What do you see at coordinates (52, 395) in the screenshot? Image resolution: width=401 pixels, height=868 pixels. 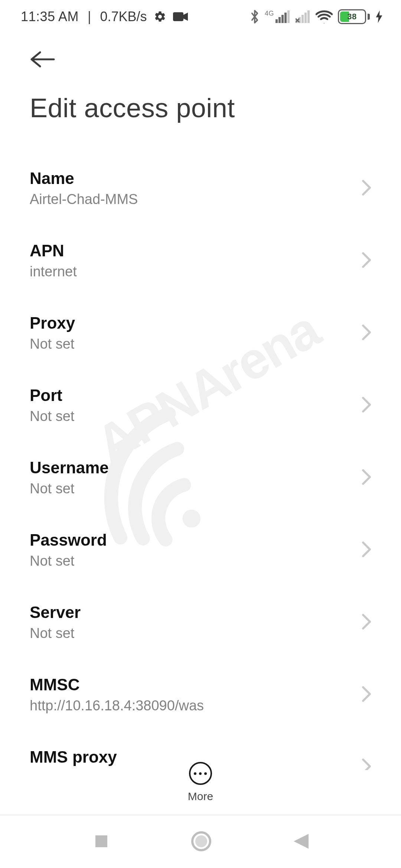 I see `row-label: Port` at bounding box center [52, 395].